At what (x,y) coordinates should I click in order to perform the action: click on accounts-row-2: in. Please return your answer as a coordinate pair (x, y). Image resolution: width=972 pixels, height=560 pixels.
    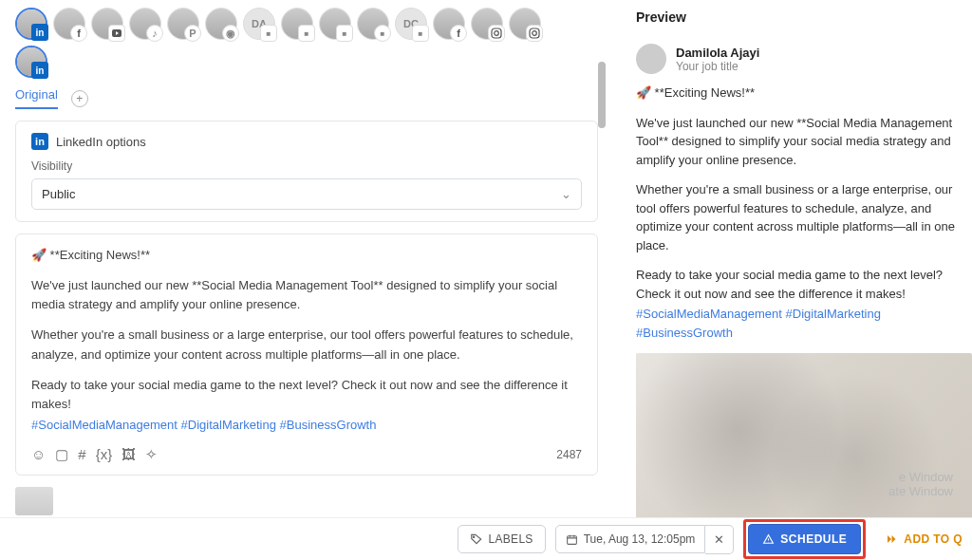
    Looking at the image, I should click on (307, 62).